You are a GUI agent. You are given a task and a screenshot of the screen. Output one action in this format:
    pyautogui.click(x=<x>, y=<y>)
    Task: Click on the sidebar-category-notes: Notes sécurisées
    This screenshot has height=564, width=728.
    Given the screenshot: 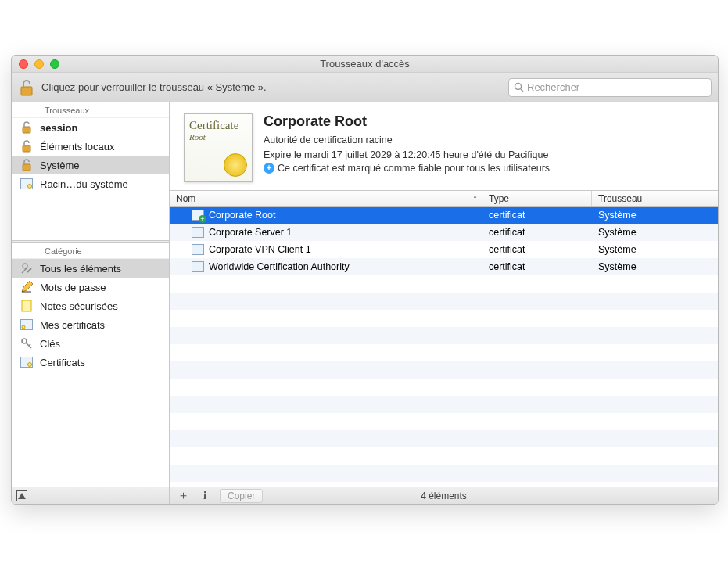 What is the action you would take?
    pyautogui.click(x=91, y=306)
    